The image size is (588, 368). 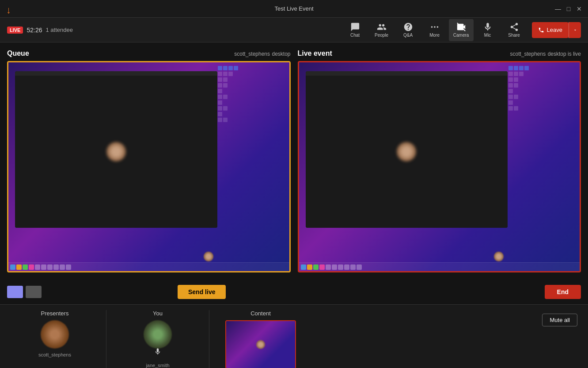 What do you see at coordinates (575, 30) in the screenshot?
I see `leave-dropdown-button` at bounding box center [575, 30].